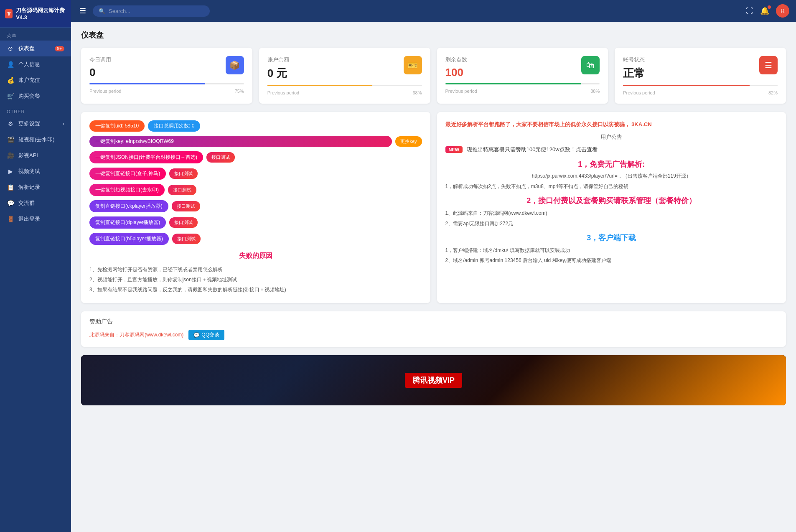 Image resolution: width=796 pixels, height=532 pixels. I want to click on dashboard-icon: ⊙, so click(10, 48).